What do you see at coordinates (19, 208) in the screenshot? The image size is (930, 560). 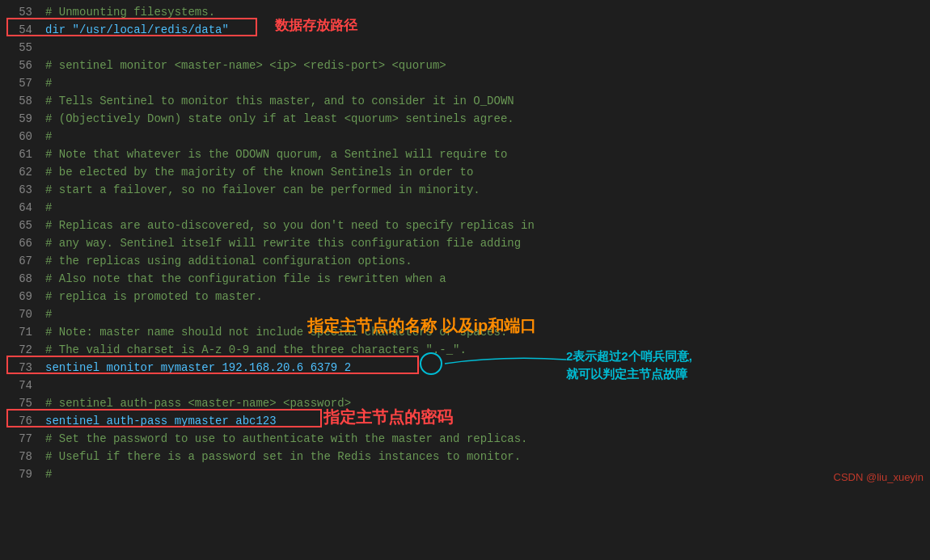 I see `line-number: 64` at bounding box center [19, 208].